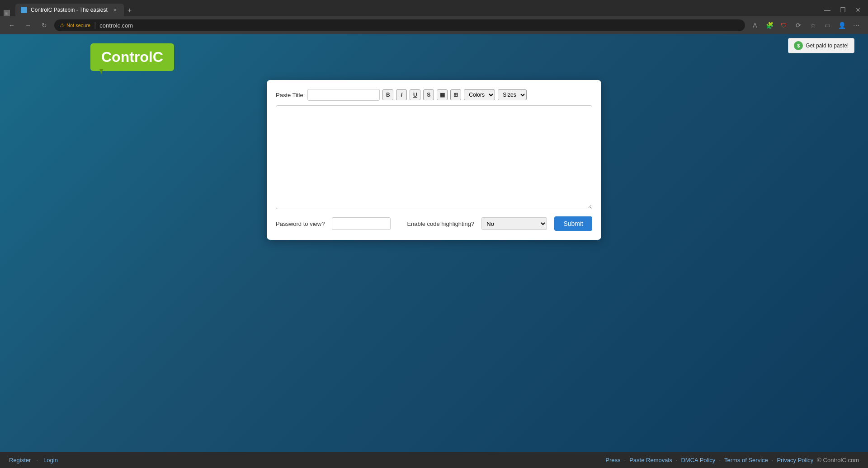 The image size is (868, 468). Describe the element at coordinates (838, 460) in the screenshot. I see `copyright-text: © ControlC.com` at that location.